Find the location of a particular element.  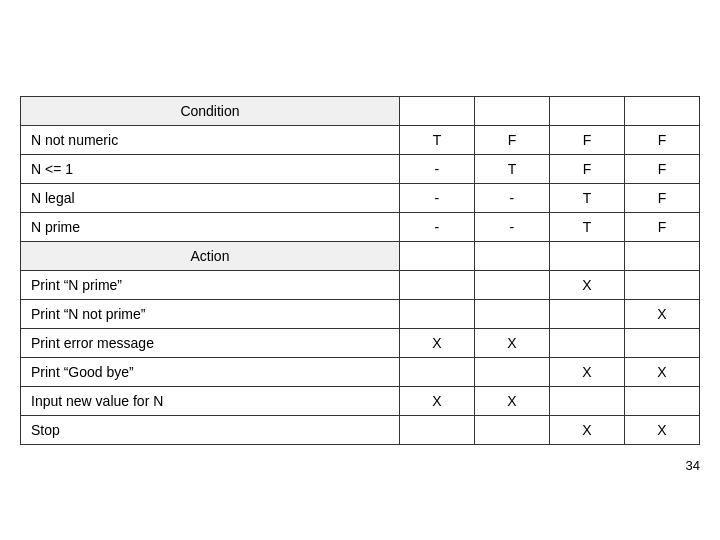

condition-row-3-col-3: F is located at coordinates (662, 226).